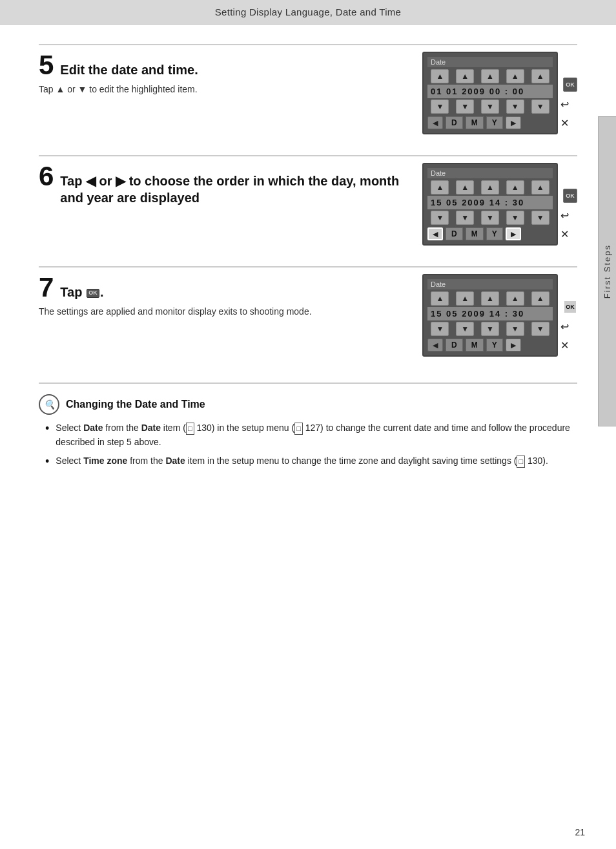 This screenshot has height=849, width=616. I want to click on cam-nav-m-7: M, so click(475, 345).